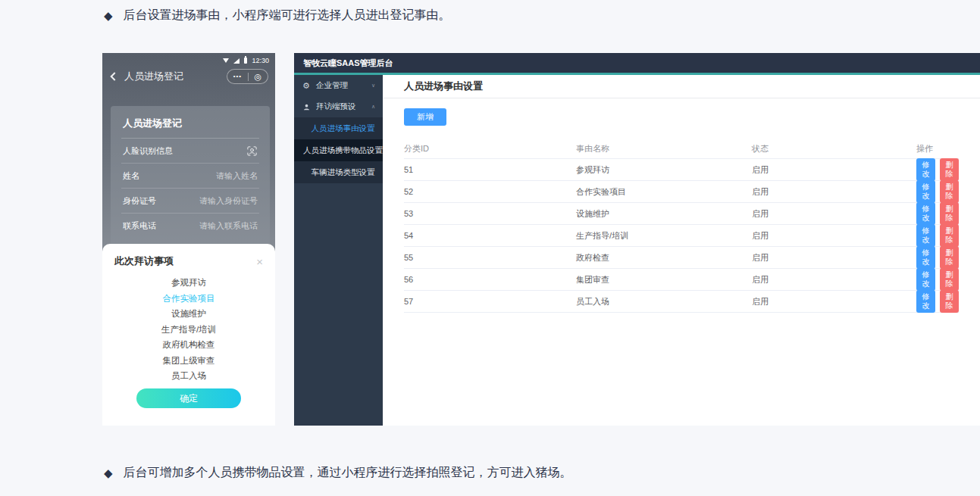 Image resolution: width=980 pixels, height=496 pixels. I want to click on field-placeholder: 请输入身份证号, so click(229, 201).